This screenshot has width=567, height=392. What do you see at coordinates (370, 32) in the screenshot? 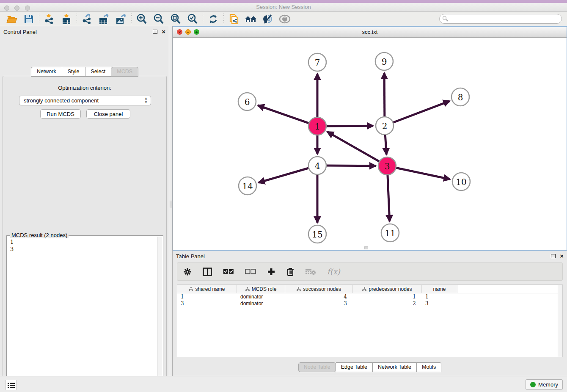
I see `network-frame-titlebar: × − + scc.txt` at bounding box center [370, 32].